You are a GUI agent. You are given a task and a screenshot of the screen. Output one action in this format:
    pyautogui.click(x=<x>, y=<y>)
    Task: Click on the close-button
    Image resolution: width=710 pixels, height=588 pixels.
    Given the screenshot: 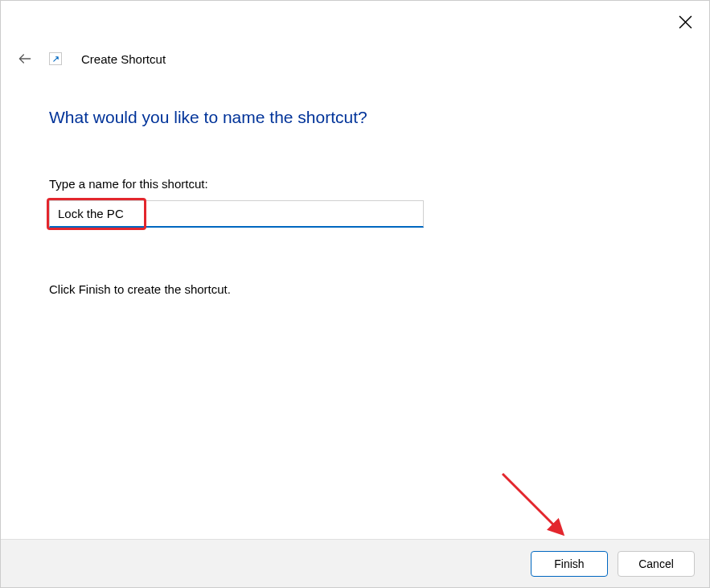 What is the action you would take?
    pyautogui.click(x=685, y=22)
    